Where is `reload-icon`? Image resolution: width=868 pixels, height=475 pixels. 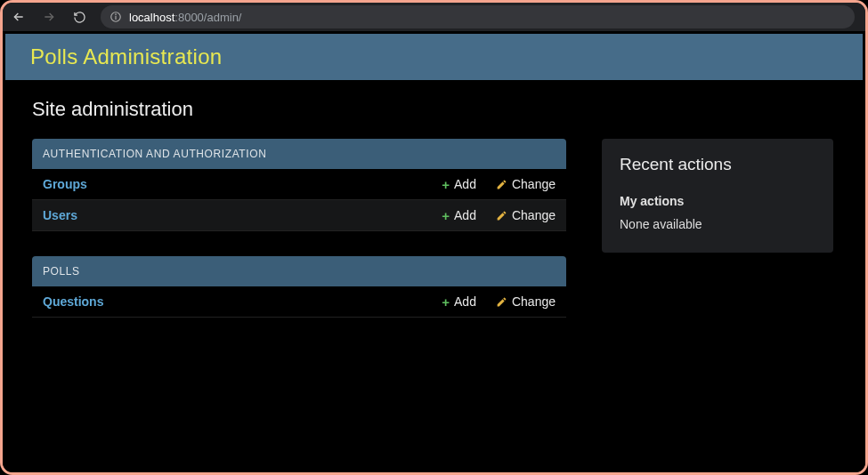
reload-icon is located at coordinates (80, 18).